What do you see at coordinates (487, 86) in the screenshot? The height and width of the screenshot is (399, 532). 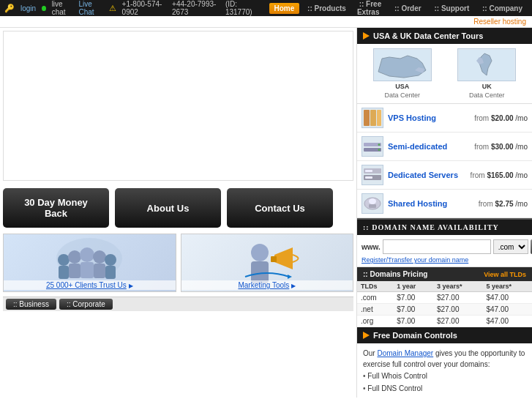 I see `uk-label: UK` at bounding box center [487, 86].